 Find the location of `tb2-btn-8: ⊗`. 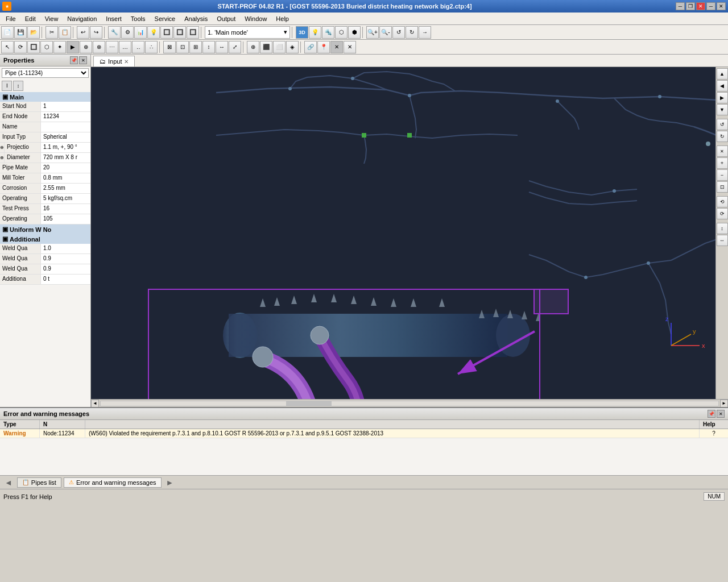

tb2-btn-8: ⊗ is located at coordinates (99, 47).